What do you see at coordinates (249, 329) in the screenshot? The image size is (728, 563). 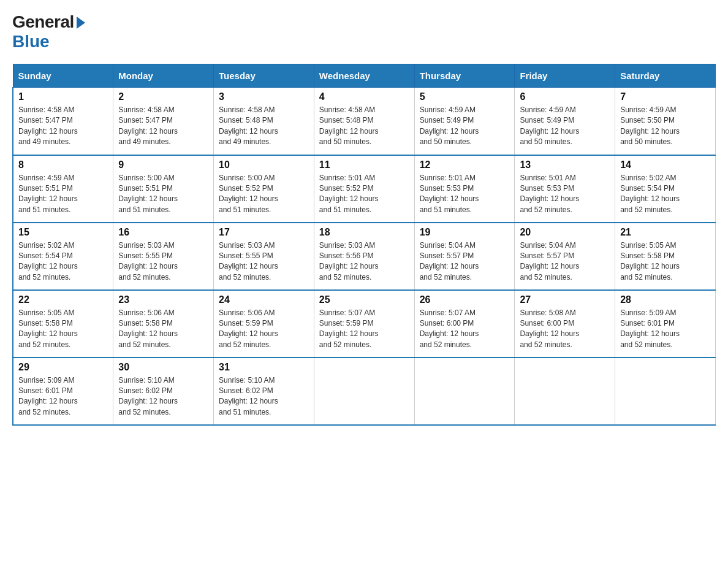 I see `day-info: Sunrise: 5:06 AMSunset: 5:59 PMDaylight:…` at bounding box center [249, 329].